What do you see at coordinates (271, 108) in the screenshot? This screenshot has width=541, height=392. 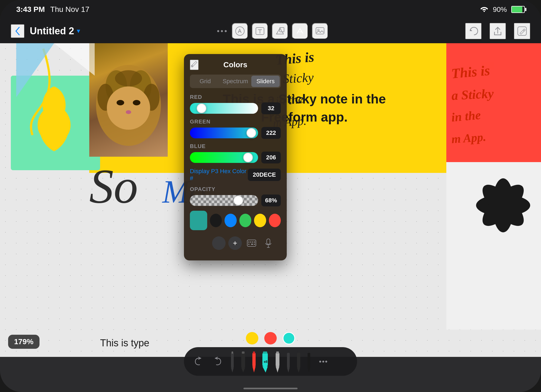 I see `red-slider-value: 32` at bounding box center [271, 108].